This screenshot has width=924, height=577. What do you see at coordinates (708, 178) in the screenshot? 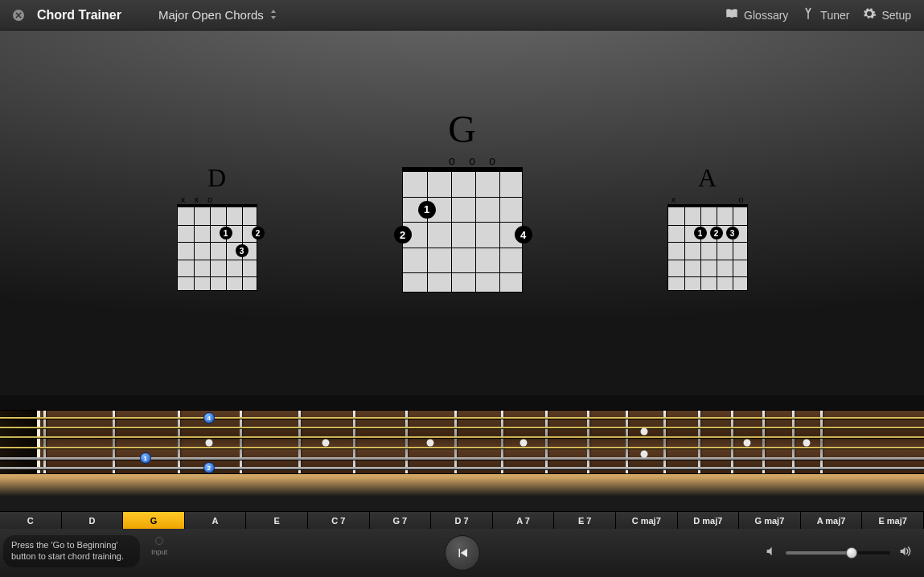
I see `chord-name: A` at bounding box center [708, 178].